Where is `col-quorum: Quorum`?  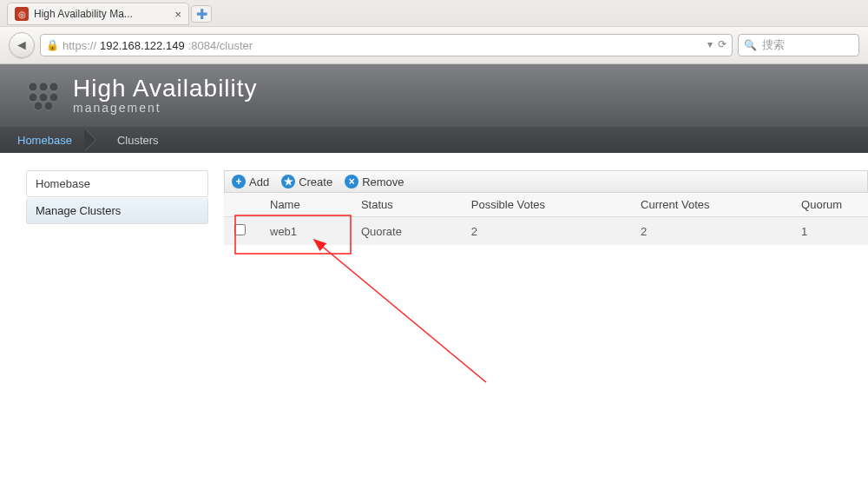
col-quorum: Quorum is located at coordinates (830, 205).